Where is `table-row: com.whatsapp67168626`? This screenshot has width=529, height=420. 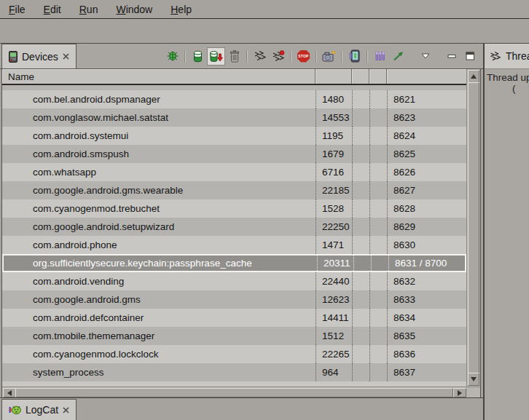
table-row: com.whatsapp67168626 is located at coordinates (235, 172).